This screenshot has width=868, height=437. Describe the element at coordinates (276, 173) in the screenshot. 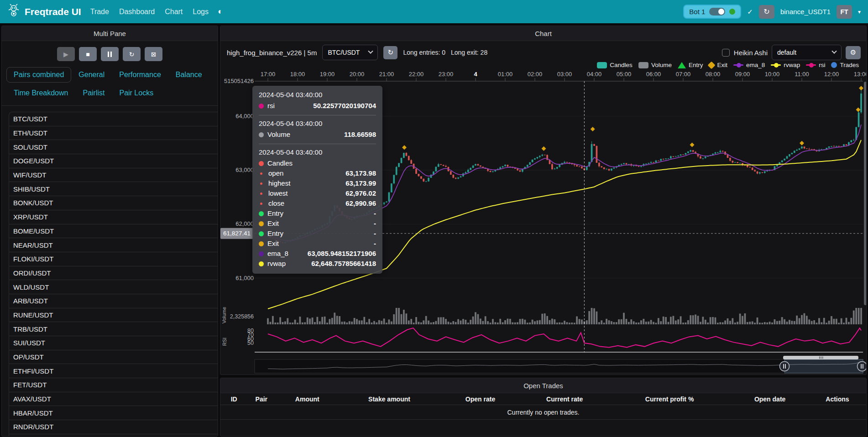

I see `tooltip-series-name: open` at that location.